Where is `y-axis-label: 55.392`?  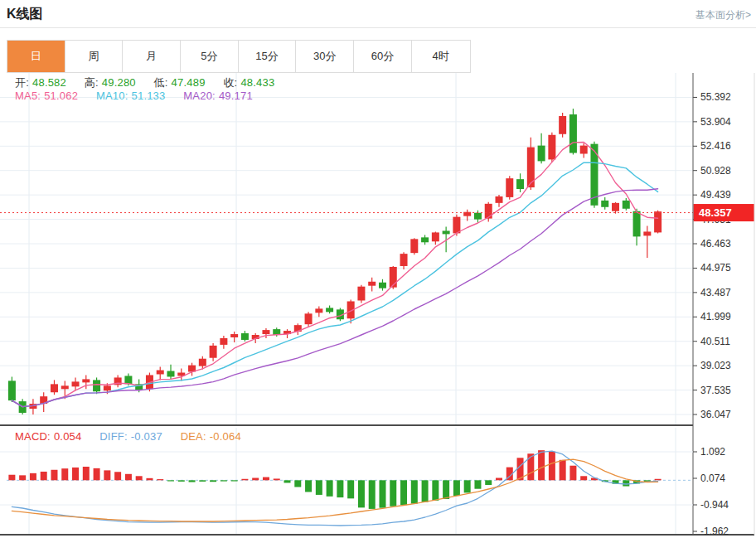 y-axis-label: 55.392 is located at coordinates (716, 97).